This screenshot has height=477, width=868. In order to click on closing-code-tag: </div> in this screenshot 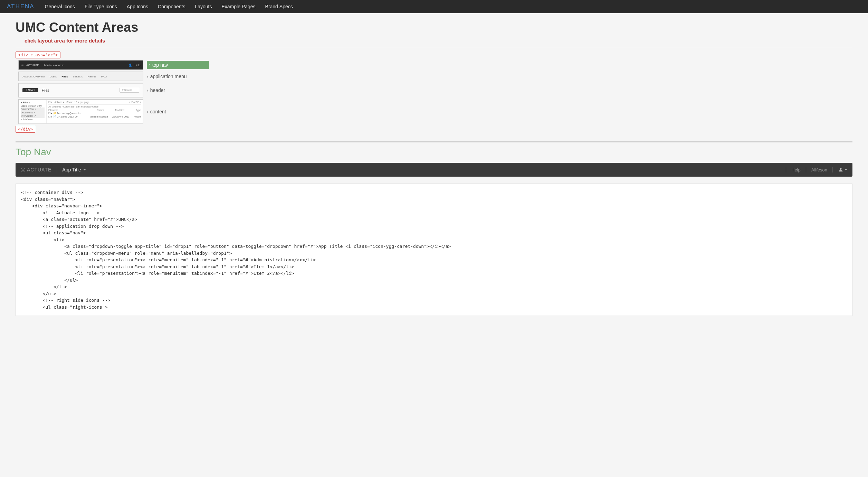, I will do `click(26, 129)`.